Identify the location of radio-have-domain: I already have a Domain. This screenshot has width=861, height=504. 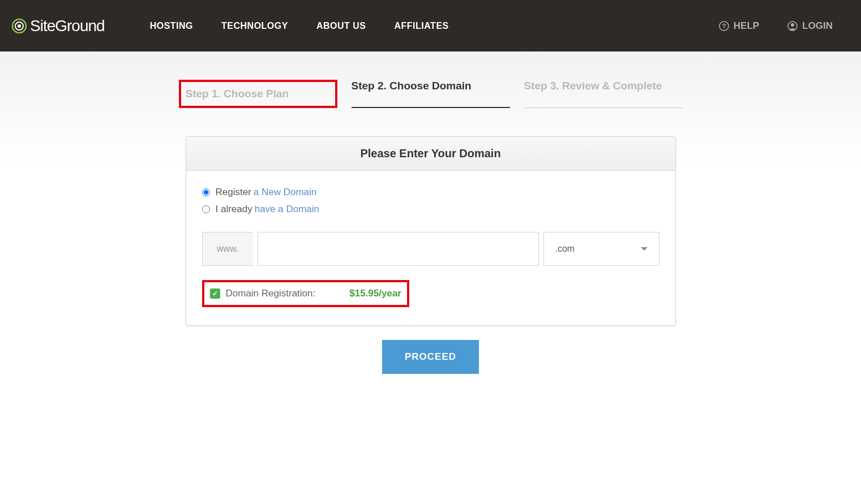
(431, 209).